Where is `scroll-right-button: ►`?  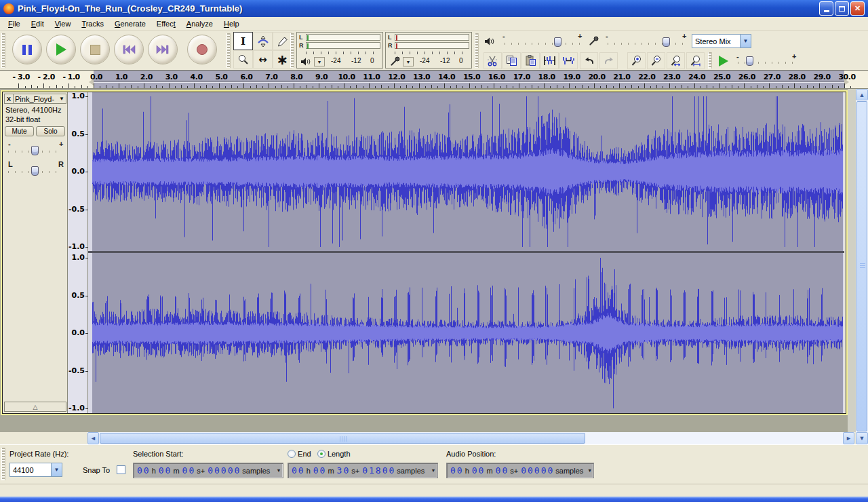
scroll-right-button: ► is located at coordinates (849, 438).